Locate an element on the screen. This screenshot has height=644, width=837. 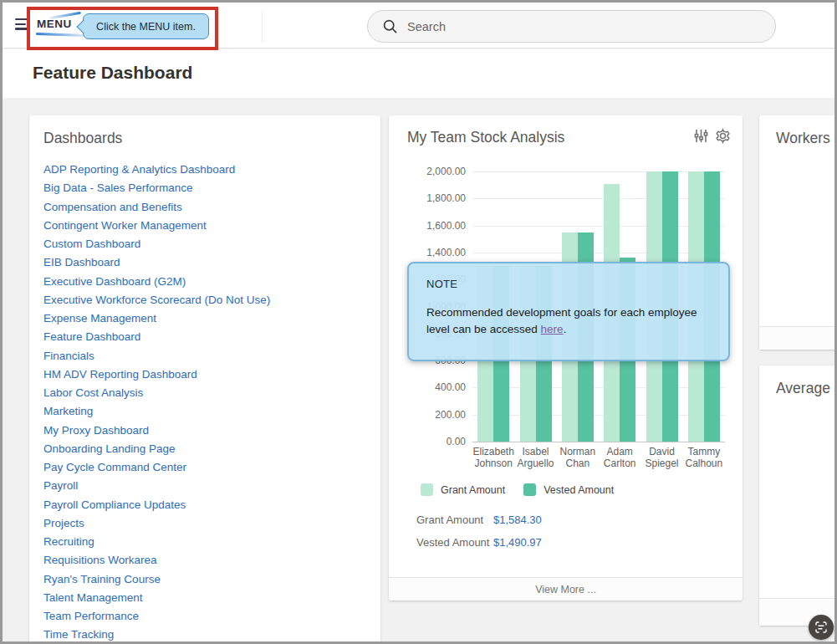
dashboard-link: My Proxy Dashboard is located at coordinates (212, 431).